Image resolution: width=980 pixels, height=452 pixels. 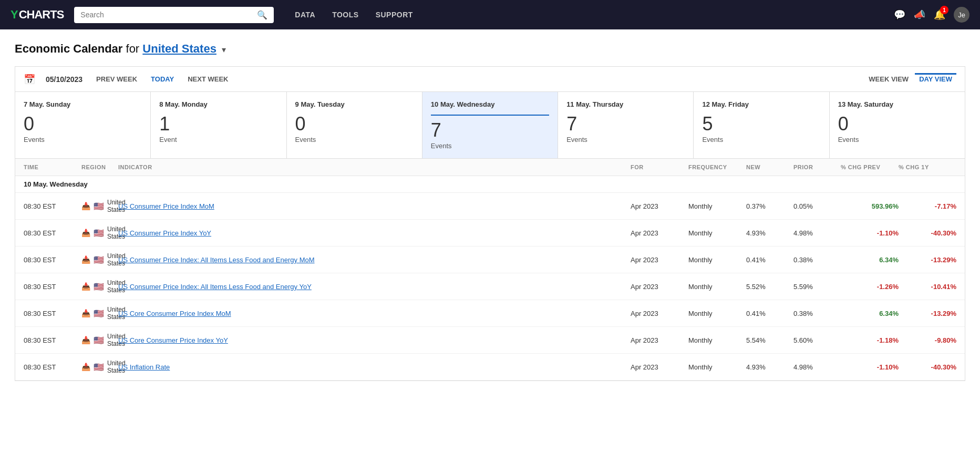 I want to click on day-card: 11 May. Thursday 7 Events, so click(x=626, y=125).